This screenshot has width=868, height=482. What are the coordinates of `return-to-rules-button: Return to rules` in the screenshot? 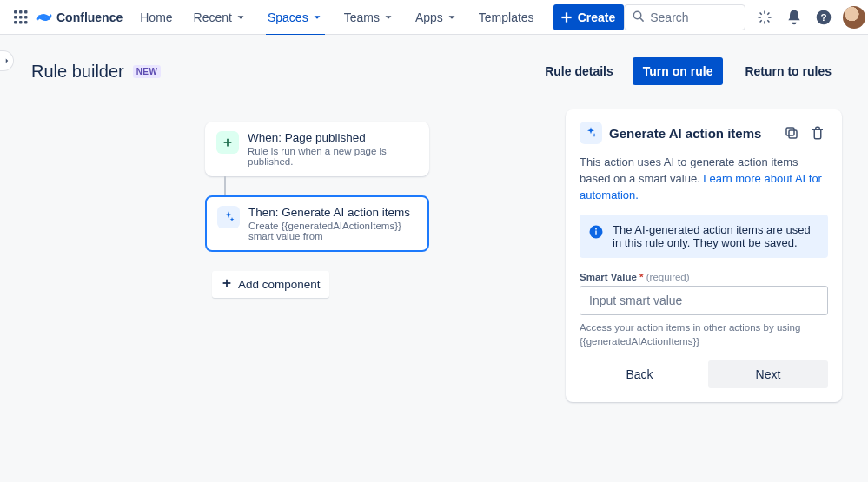 It's located at (788, 71).